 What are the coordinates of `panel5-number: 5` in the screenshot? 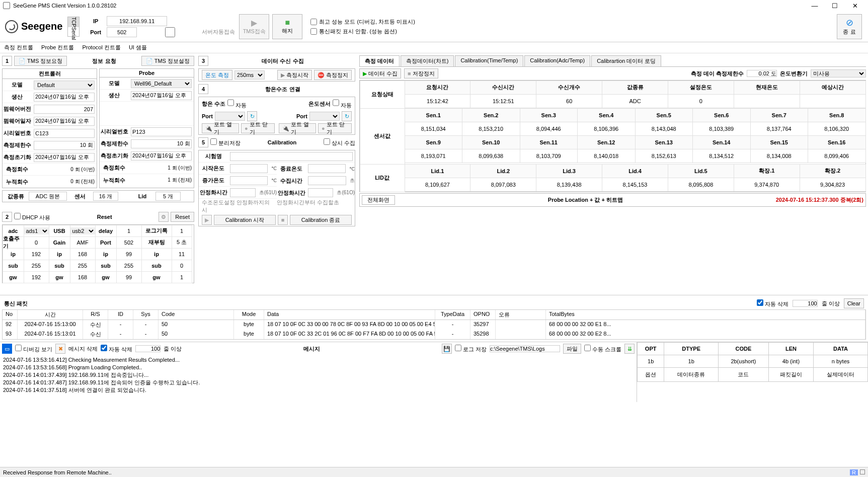 It's located at (203, 142).